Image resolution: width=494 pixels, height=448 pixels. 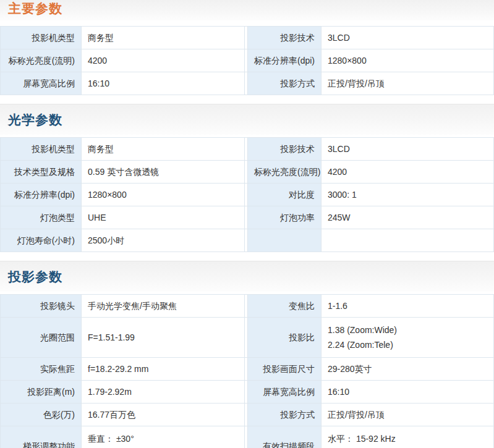 I want to click on spec-value: 0.59 英寸含微透镜, so click(x=163, y=172).